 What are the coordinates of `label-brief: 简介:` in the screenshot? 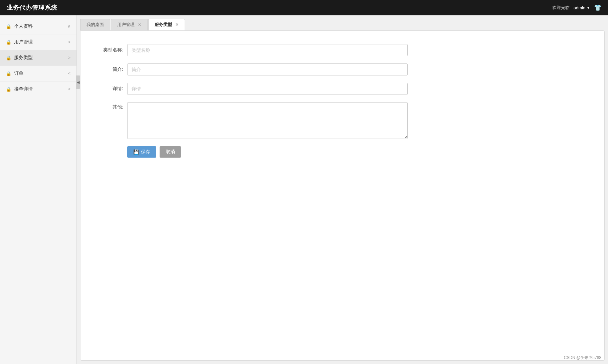 It's located at (114, 69).